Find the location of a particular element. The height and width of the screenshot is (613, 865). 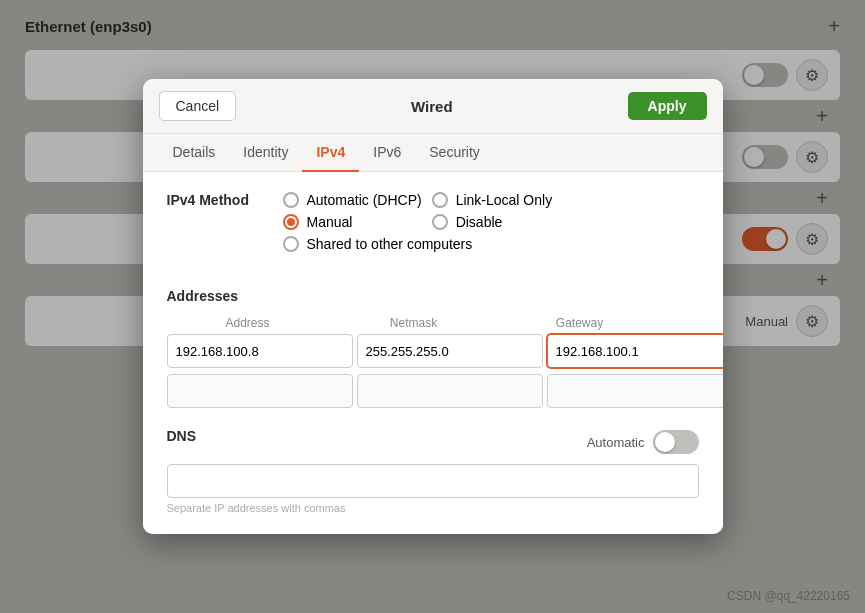

dns-automatic-label: Automatic is located at coordinates (616, 442).